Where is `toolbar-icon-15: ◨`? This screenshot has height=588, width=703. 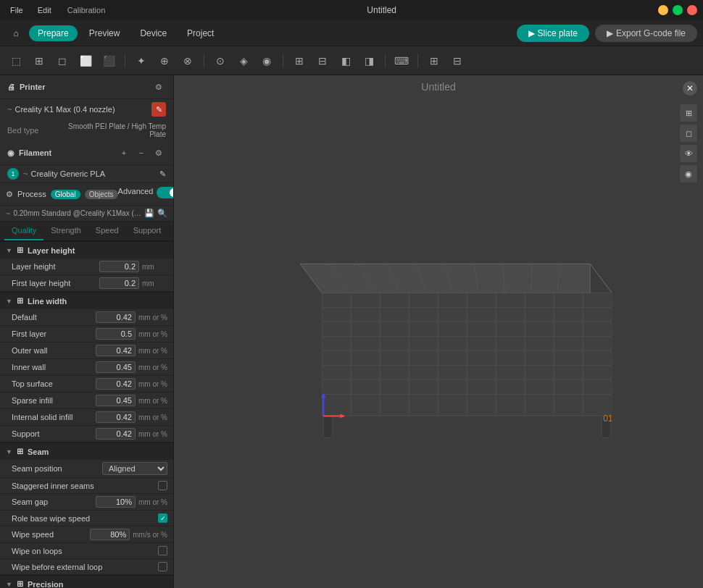 toolbar-icon-15: ◨ is located at coordinates (369, 61).